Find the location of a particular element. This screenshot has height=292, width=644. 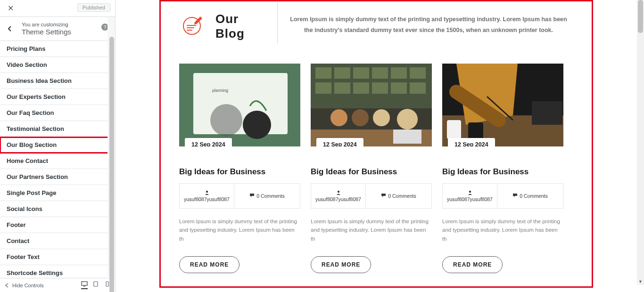

close-icon: ✕ is located at coordinates (10, 8).